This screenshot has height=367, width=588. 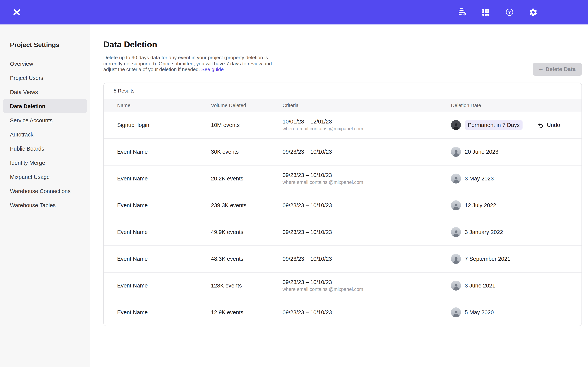 What do you see at coordinates (31, 120) in the screenshot?
I see `sidebar-item-label: Service Accounts` at bounding box center [31, 120].